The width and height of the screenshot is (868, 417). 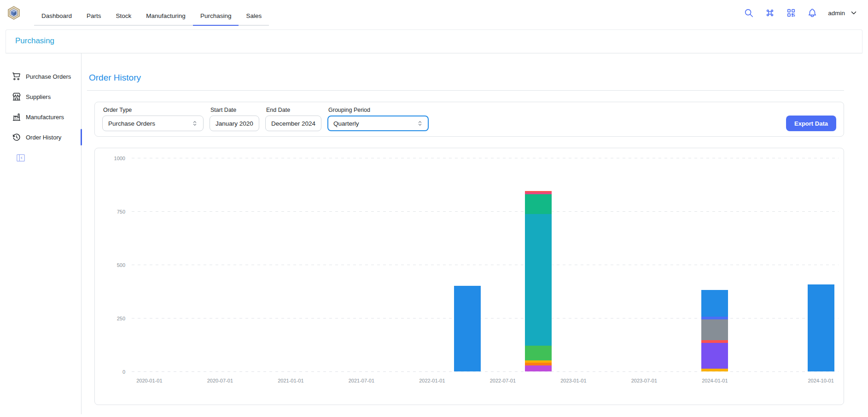 I want to click on username: admin, so click(x=836, y=13).